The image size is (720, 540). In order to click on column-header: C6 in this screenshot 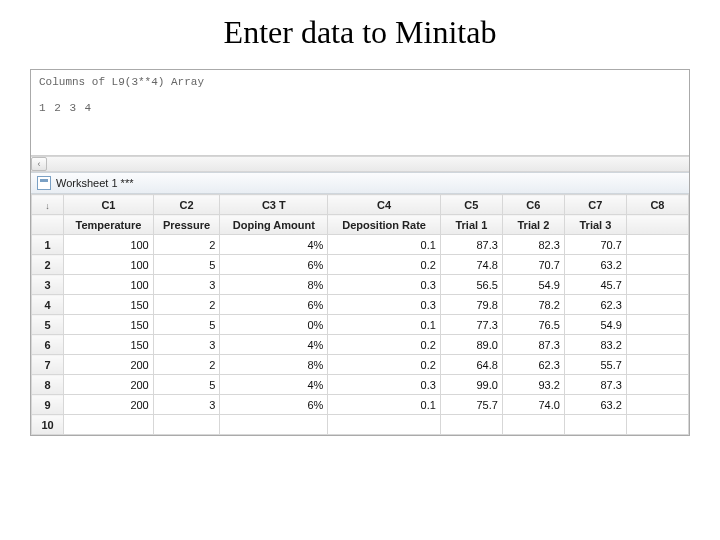, I will do `click(533, 205)`.